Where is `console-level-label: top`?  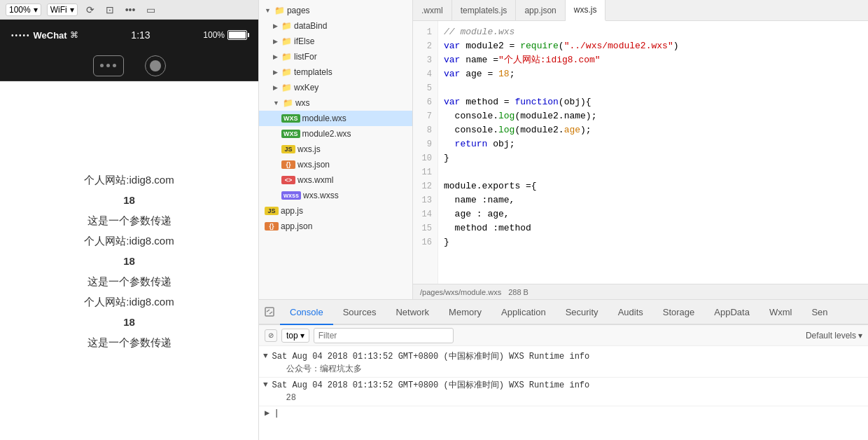
console-level-label: top is located at coordinates (293, 336).